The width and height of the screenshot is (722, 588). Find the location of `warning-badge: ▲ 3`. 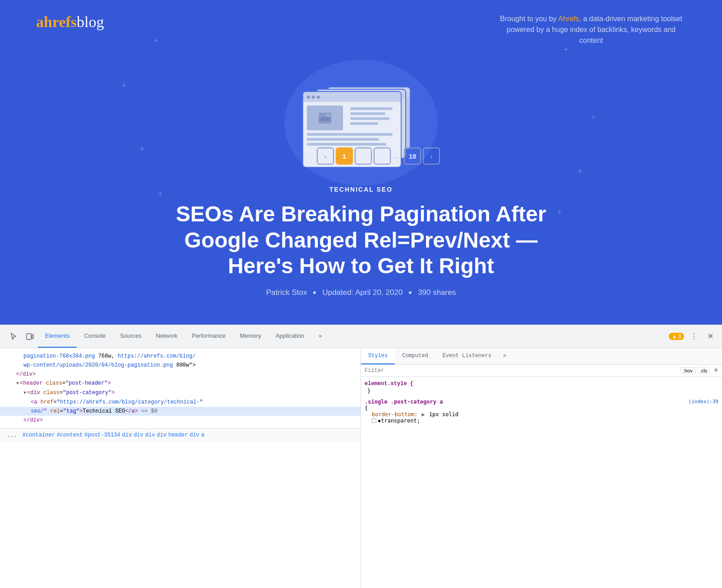

warning-badge: ▲ 3 is located at coordinates (676, 336).